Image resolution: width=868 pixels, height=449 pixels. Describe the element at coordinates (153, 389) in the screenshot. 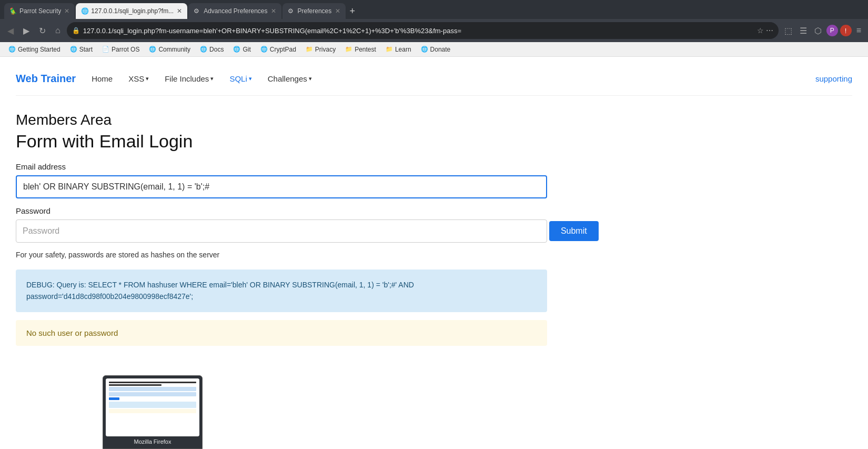

I see `preview-email-box` at that location.